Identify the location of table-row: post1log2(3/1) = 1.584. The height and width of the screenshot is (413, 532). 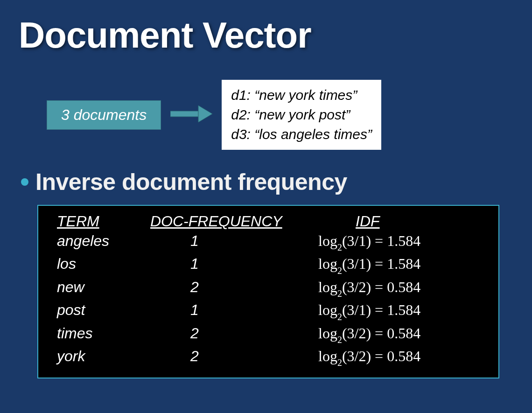
(268, 311).